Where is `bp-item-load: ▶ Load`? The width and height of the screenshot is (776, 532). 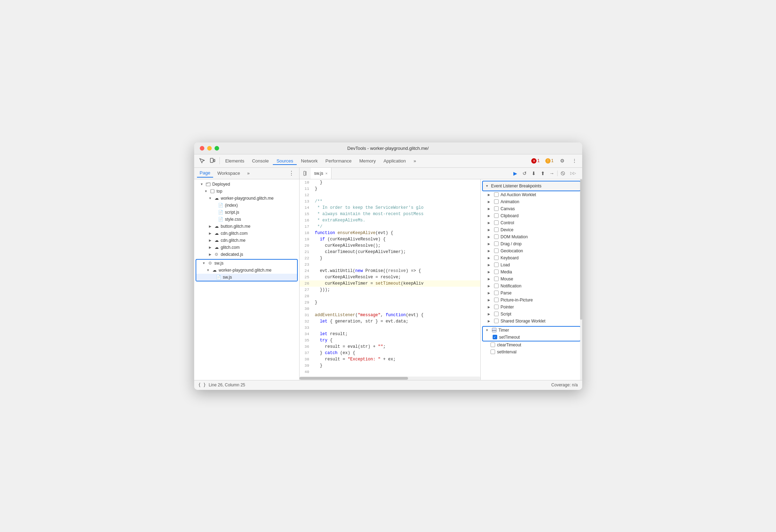 bp-item-load: ▶ Load is located at coordinates (532, 265).